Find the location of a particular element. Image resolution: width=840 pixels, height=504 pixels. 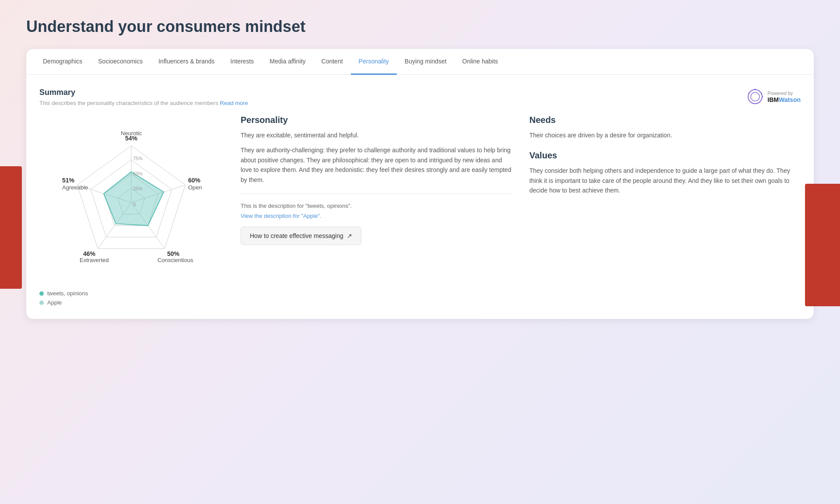

tab-media: Media affinity is located at coordinates (287, 62).